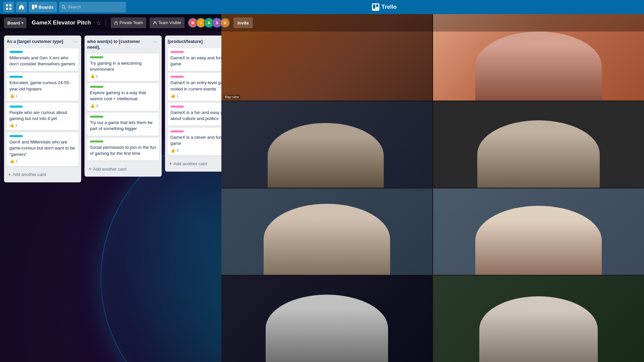 This screenshot has height=362, width=644. I want to click on privacy-label: Private Team, so click(131, 23).